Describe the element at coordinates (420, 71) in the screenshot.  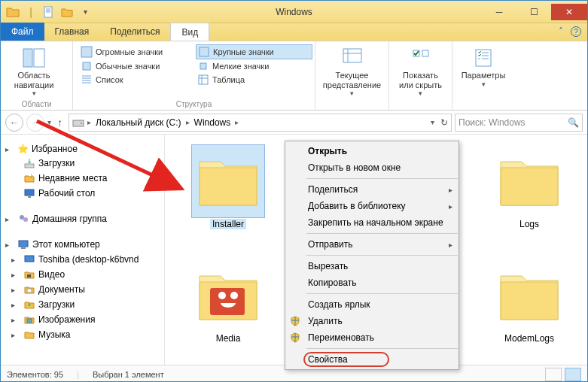
I see `show-hide-button: Показать или скрыть▾` at that location.